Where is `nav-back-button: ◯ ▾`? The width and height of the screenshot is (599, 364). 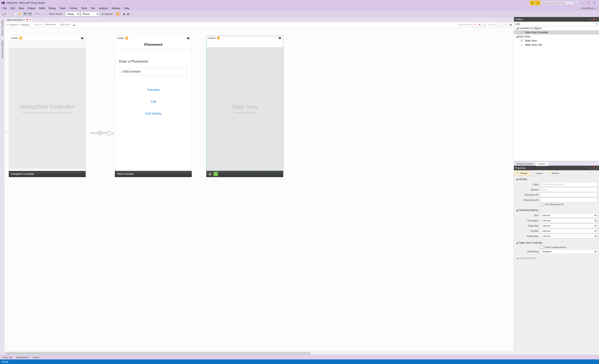
nav-back-button: ◯ ▾ is located at coordinates (4, 14).